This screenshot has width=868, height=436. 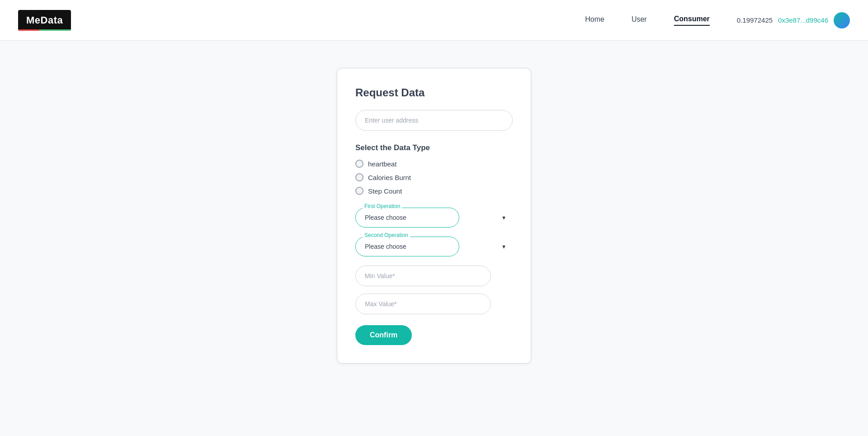 I want to click on first-operation-label: First Operation, so click(x=382, y=206).